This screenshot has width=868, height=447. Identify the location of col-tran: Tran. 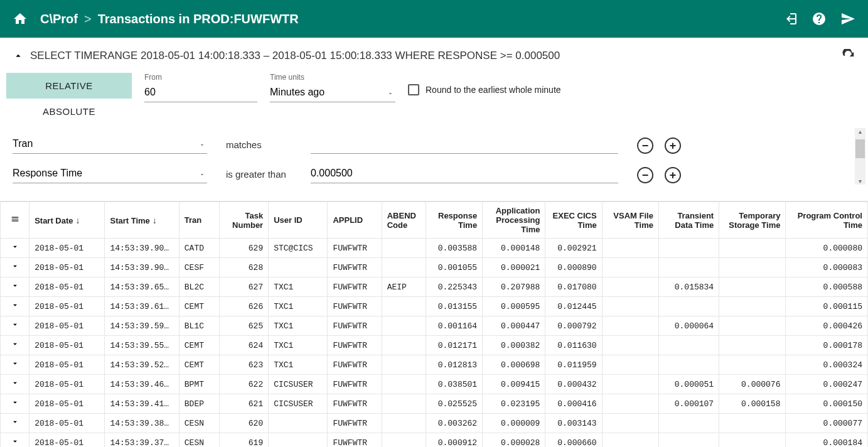
(199, 220).